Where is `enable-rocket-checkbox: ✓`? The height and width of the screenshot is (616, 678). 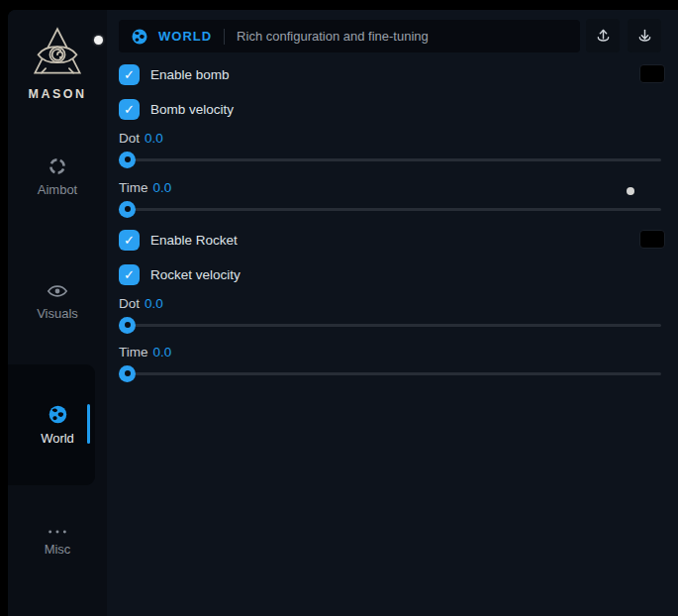 enable-rocket-checkbox: ✓ is located at coordinates (129, 240).